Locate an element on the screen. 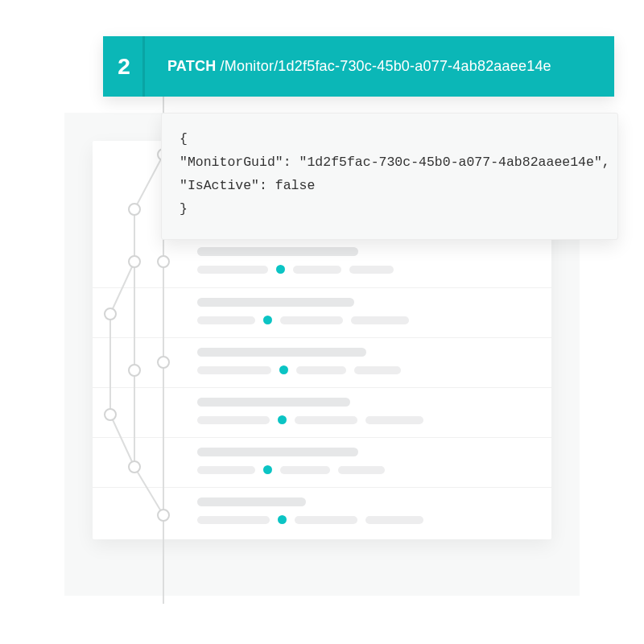 The height and width of the screenshot is (644, 644). step-number-badge: 2 is located at coordinates (124, 66).